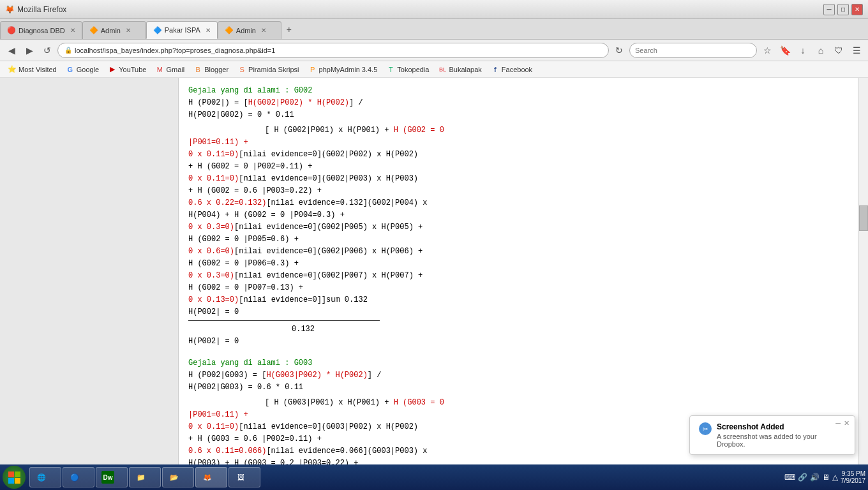 The width and height of the screenshot is (868, 490). What do you see at coordinates (814, 477) in the screenshot?
I see `tray-volume-icon: 🔊` at bounding box center [814, 477].